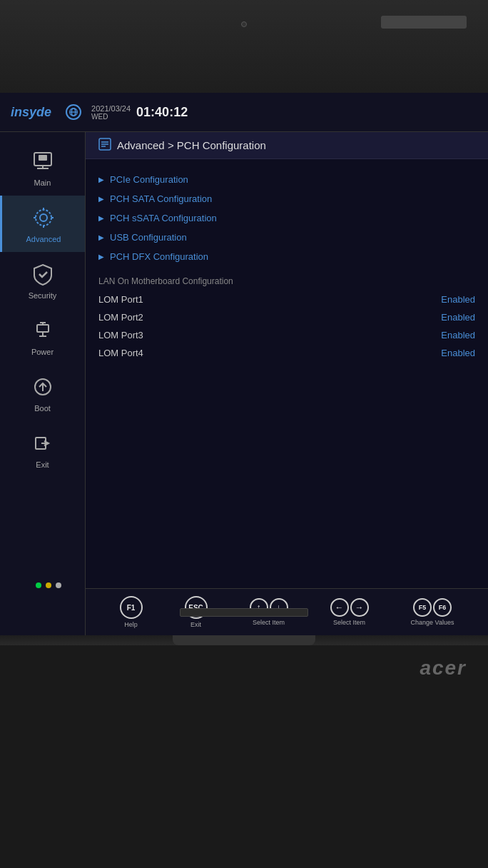  Describe the element at coordinates (287, 300) in the screenshot. I see `lom-port1-row: LOM Port1 Enabled` at that location.